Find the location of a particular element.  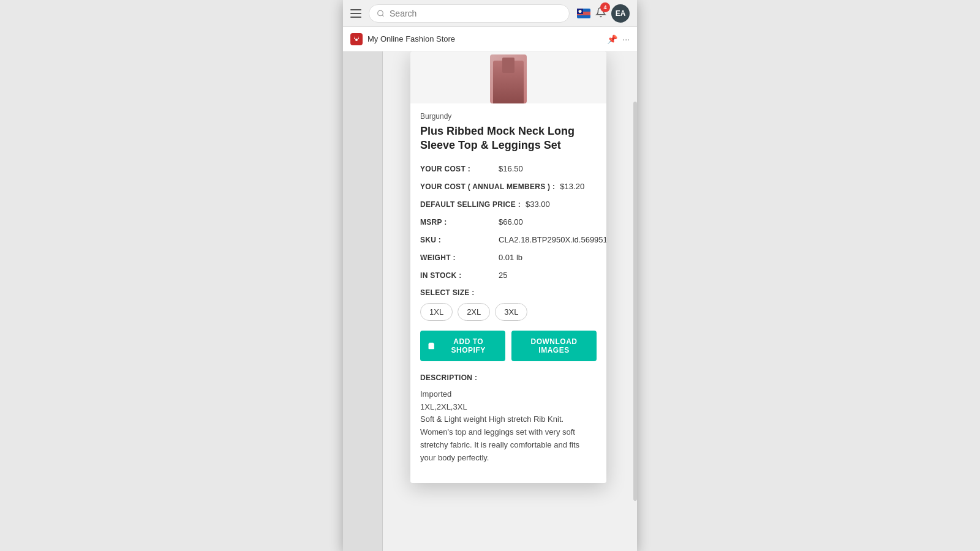

your-cost-annual-label: YOUR COST ( ANNUAL MEMBERS ) : is located at coordinates (488, 186).